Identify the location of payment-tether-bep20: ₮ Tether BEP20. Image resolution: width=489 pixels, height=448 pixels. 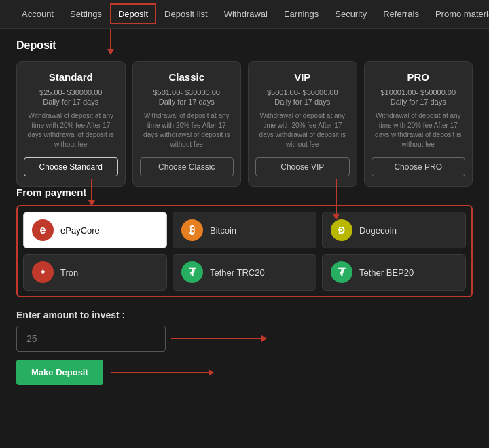
(394, 272).